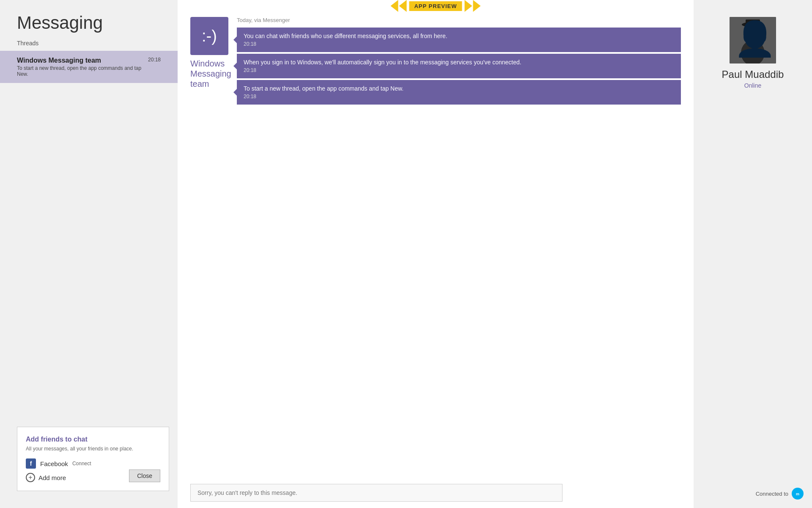  I want to click on contact-avatar, so click(753, 40).